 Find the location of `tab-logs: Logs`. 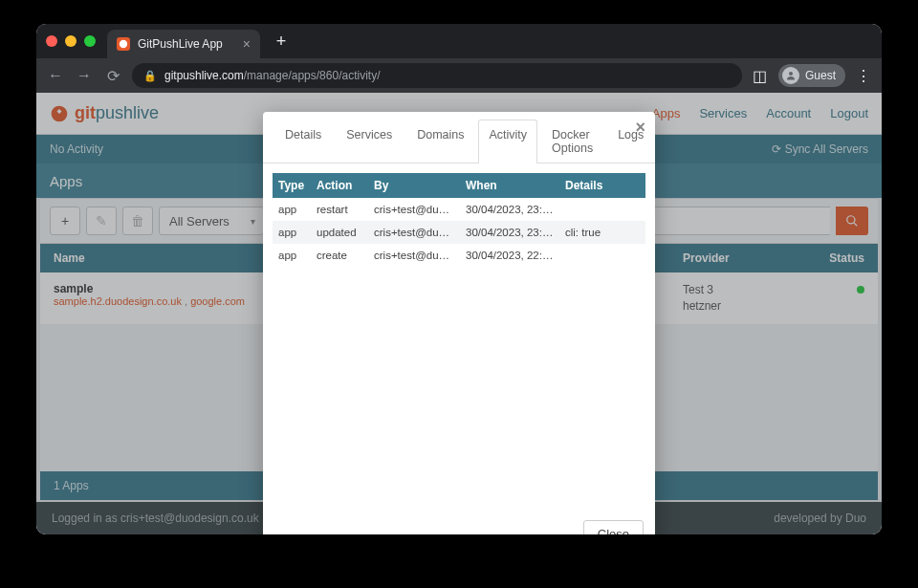

tab-logs: Logs is located at coordinates (631, 142).